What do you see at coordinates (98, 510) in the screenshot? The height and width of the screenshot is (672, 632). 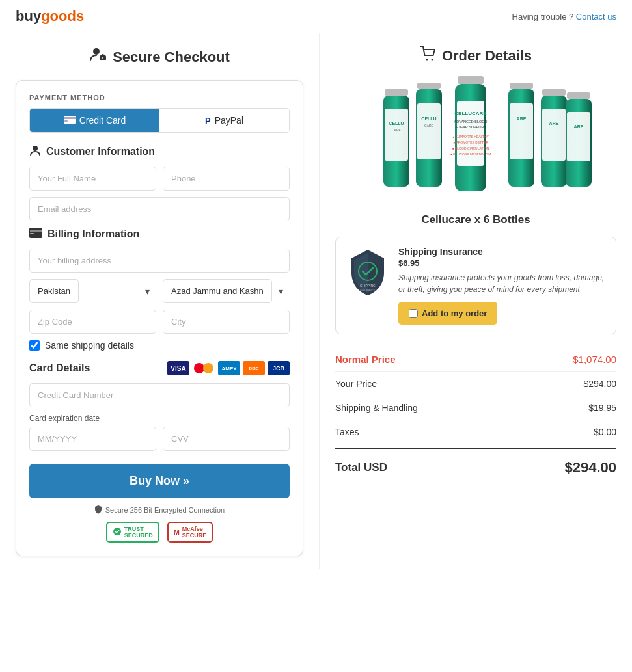 I see `shield-icon` at bounding box center [98, 510].